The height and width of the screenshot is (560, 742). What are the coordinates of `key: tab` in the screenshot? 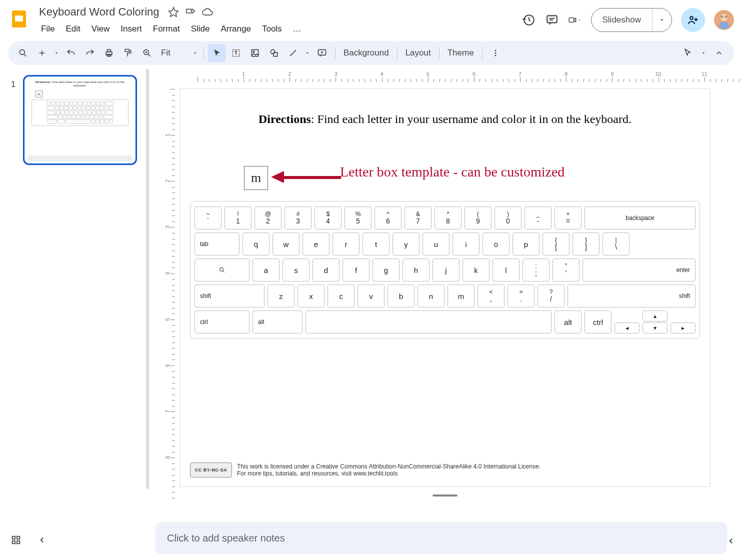 It's located at (217, 244).